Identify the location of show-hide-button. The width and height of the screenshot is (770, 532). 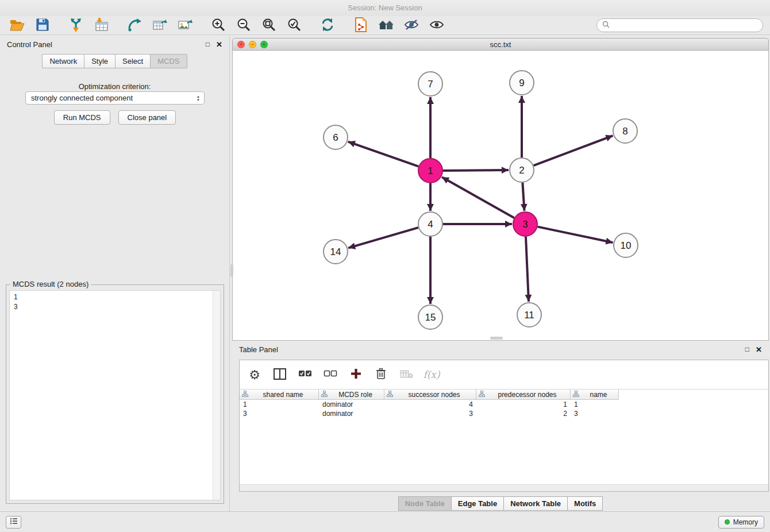
(437, 25).